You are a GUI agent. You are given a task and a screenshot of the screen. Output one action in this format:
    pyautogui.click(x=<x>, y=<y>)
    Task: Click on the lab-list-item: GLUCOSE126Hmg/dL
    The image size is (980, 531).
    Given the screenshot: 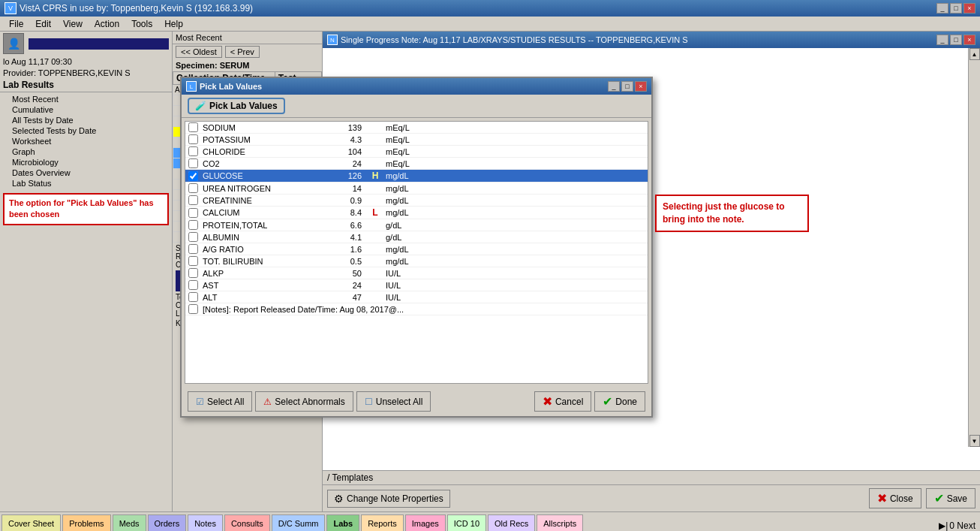 What is the action you would take?
    pyautogui.click(x=416, y=176)
    